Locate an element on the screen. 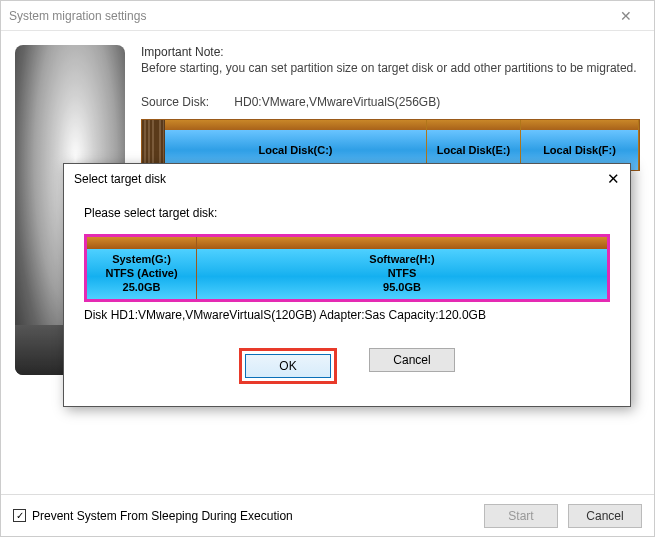  source-disk-row: Source Disk: HD0:VMware,VMwareVirtualS(2… is located at coordinates (390, 102).